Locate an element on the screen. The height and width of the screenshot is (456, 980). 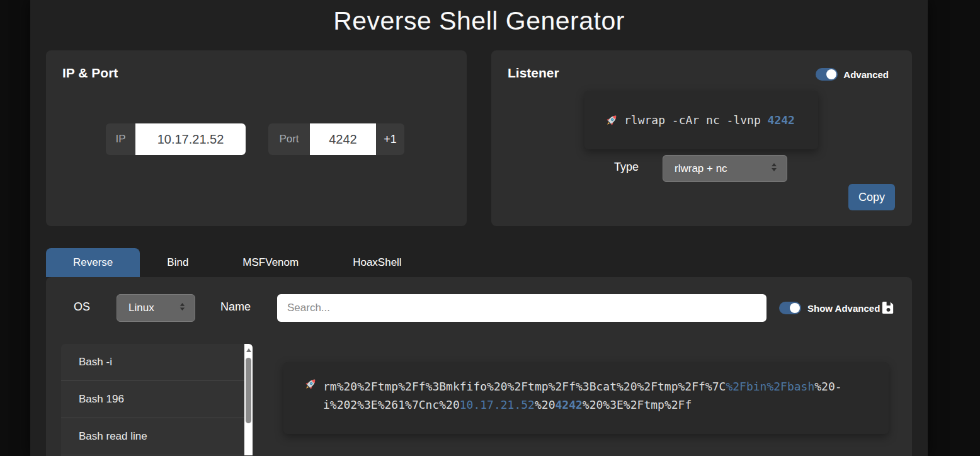
tab-hoaxshell: HoaxShell is located at coordinates (377, 263).